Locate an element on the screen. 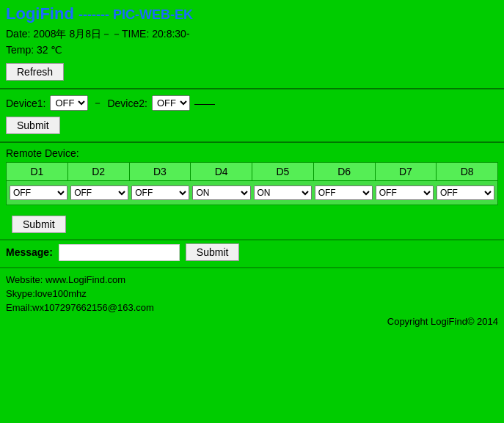  footer-copyright: Copyright LogiFind© 2014 is located at coordinates (252, 321).